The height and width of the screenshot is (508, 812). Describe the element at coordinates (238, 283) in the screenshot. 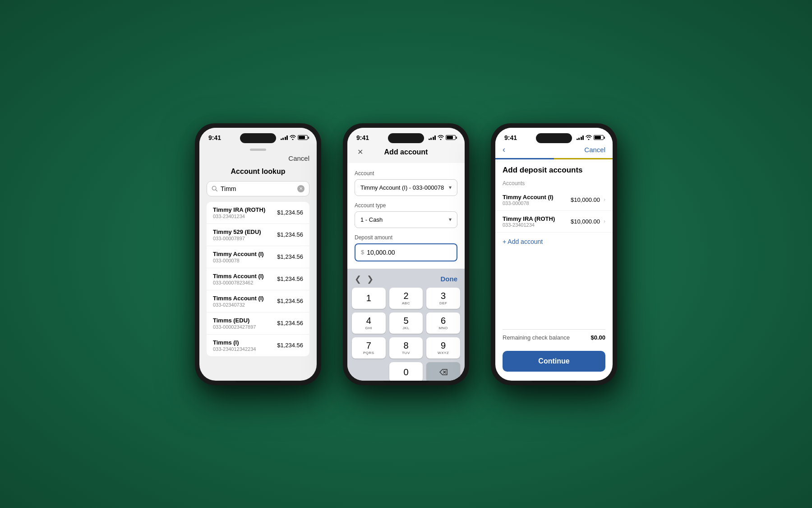

I see `account-number: 033-00007823462` at that location.